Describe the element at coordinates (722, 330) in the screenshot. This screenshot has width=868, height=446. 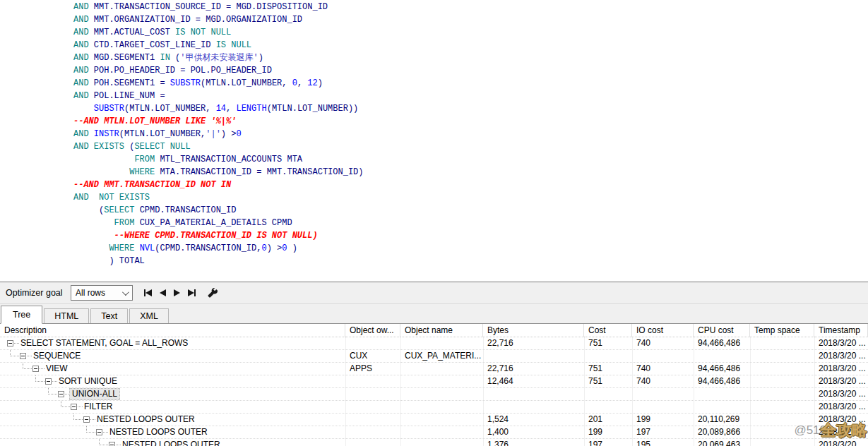
I see `column-header-cpu: CPU cost` at that location.